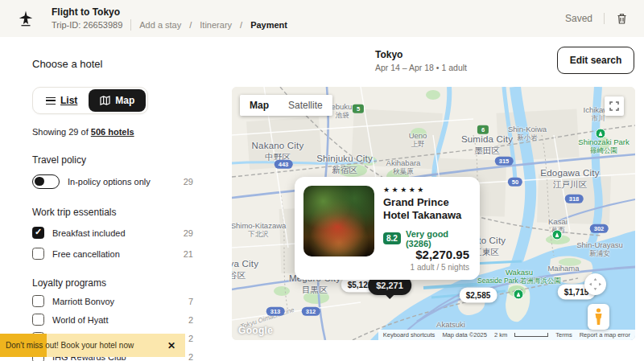 This screenshot has width=644, height=361. I want to click on section-work-trip-essentials: Work trip essentials, so click(113, 212).